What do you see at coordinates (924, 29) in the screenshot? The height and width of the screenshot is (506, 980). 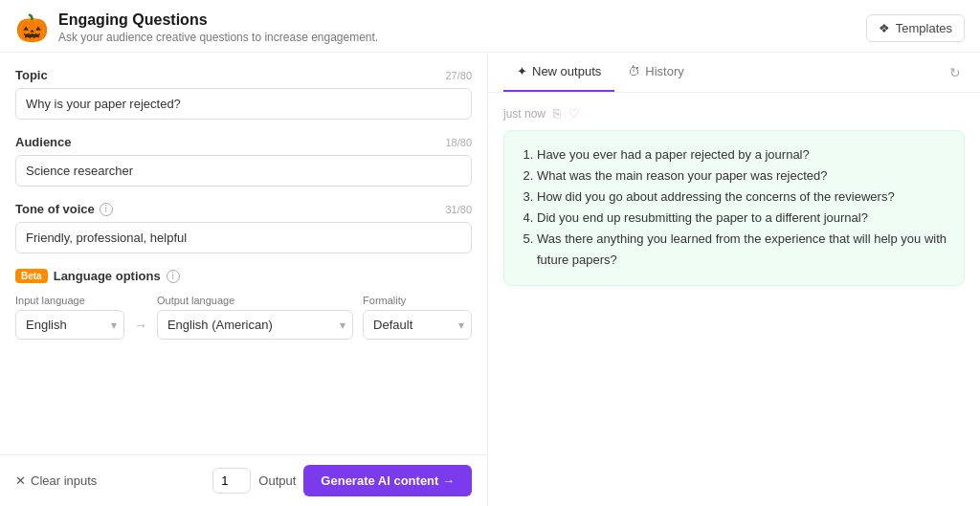 I see `templates-label: Templates` at bounding box center [924, 29].